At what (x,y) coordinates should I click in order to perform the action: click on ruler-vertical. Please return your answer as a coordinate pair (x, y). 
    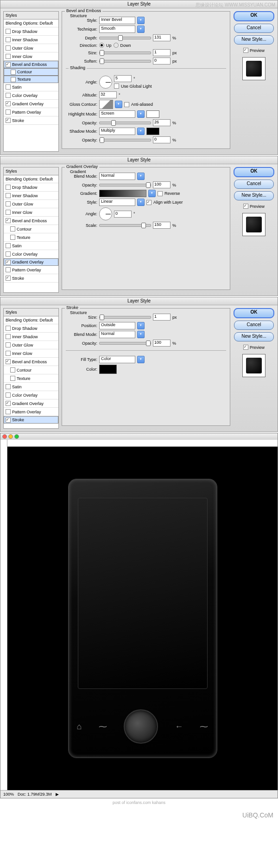
    Looking at the image, I should click on (4, 615).